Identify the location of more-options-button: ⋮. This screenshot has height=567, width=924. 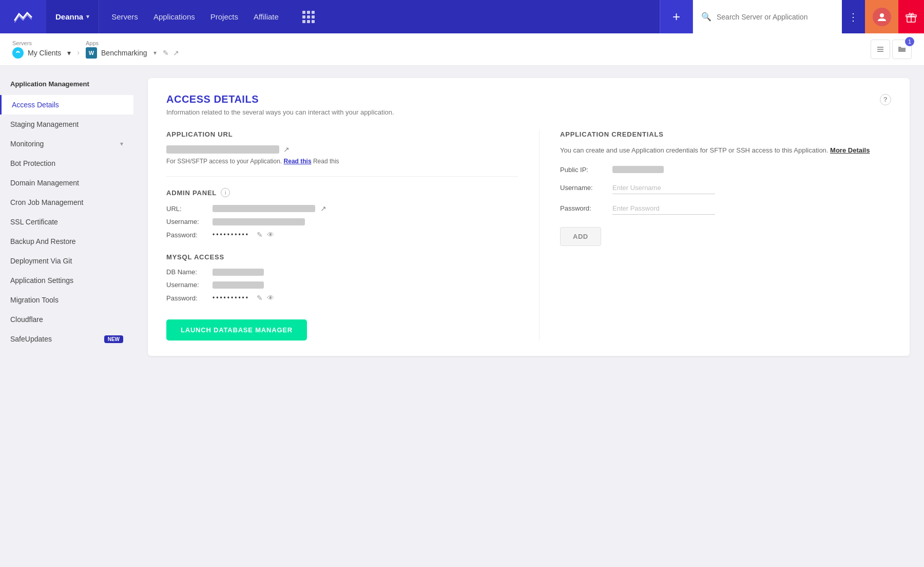
(853, 16).